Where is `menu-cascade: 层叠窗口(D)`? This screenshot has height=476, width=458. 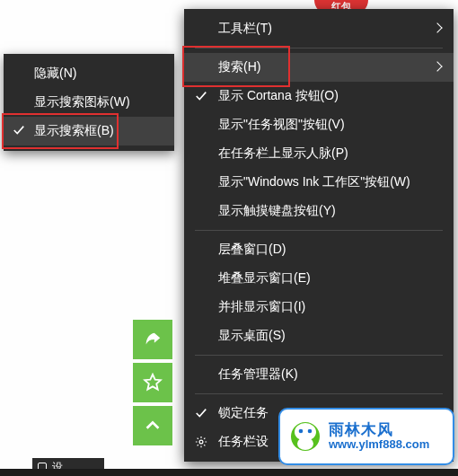
menu-cascade: 层叠窗口(D) is located at coordinates (319, 250).